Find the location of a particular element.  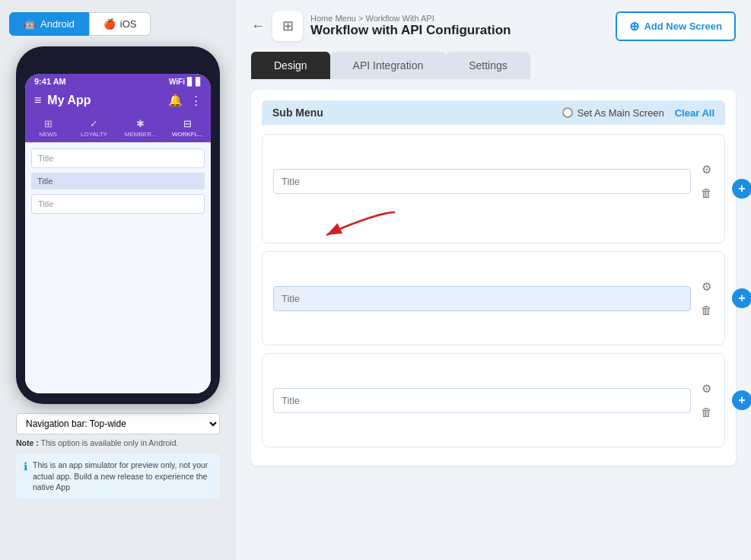

red-arrow is located at coordinates (364, 224).